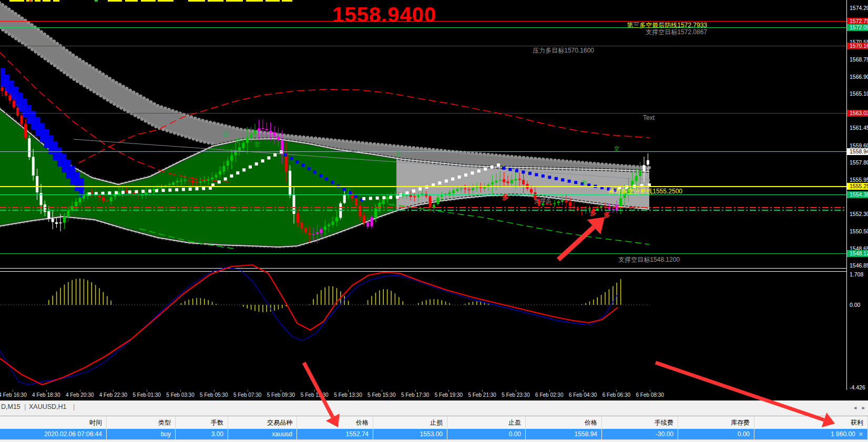 Image resolution: width=868 pixels, height=442 pixels. I want to click on cell-value: buy, so click(166, 434).